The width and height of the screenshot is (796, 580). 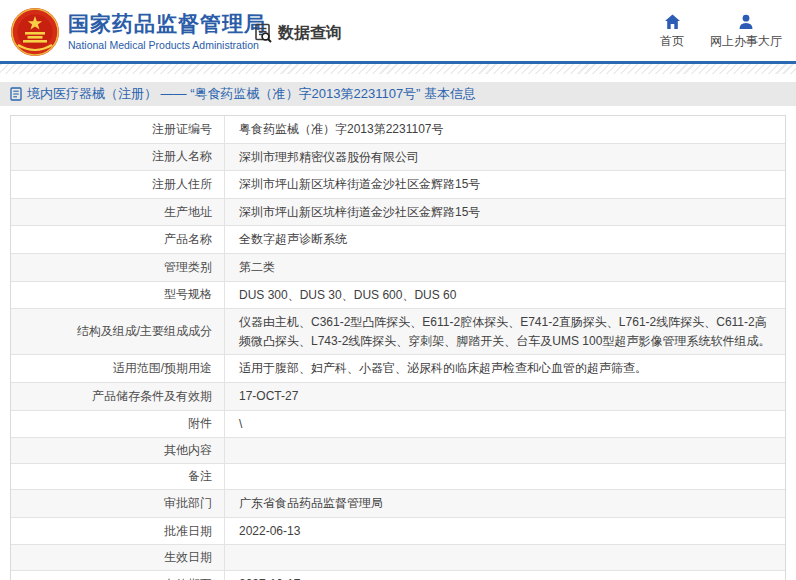 What do you see at coordinates (297, 33) in the screenshot?
I see `data-query-entry: 数据查询` at bounding box center [297, 33].